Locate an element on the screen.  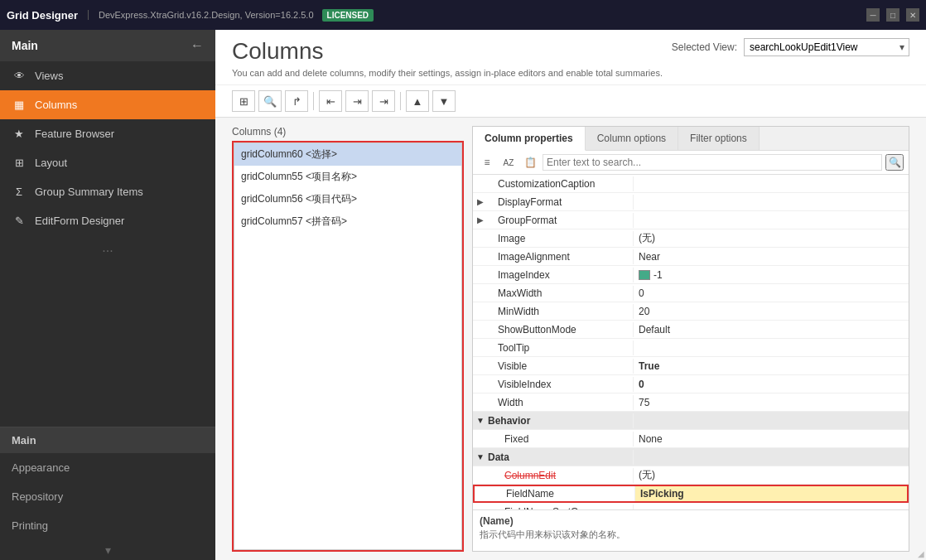
toolbar-move-left-button: ⇤ is located at coordinates (330, 101).